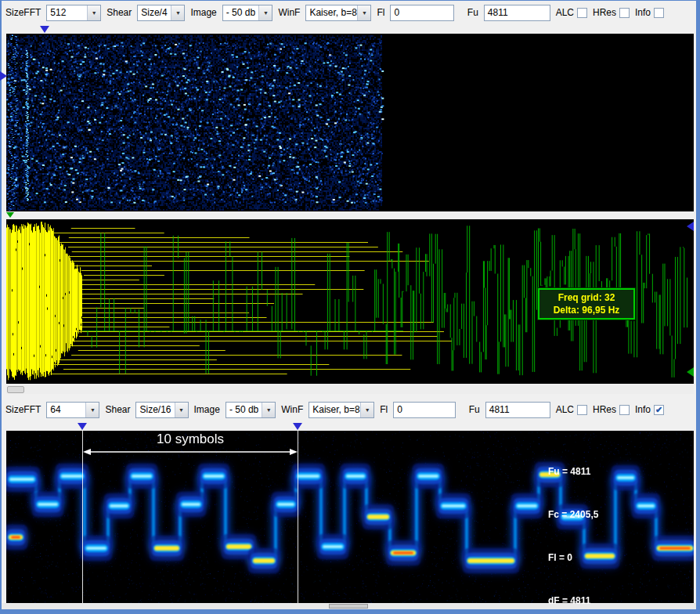  What do you see at coordinates (691, 372) in the screenshot?
I see `selection-marker-right-icon` at bounding box center [691, 372].